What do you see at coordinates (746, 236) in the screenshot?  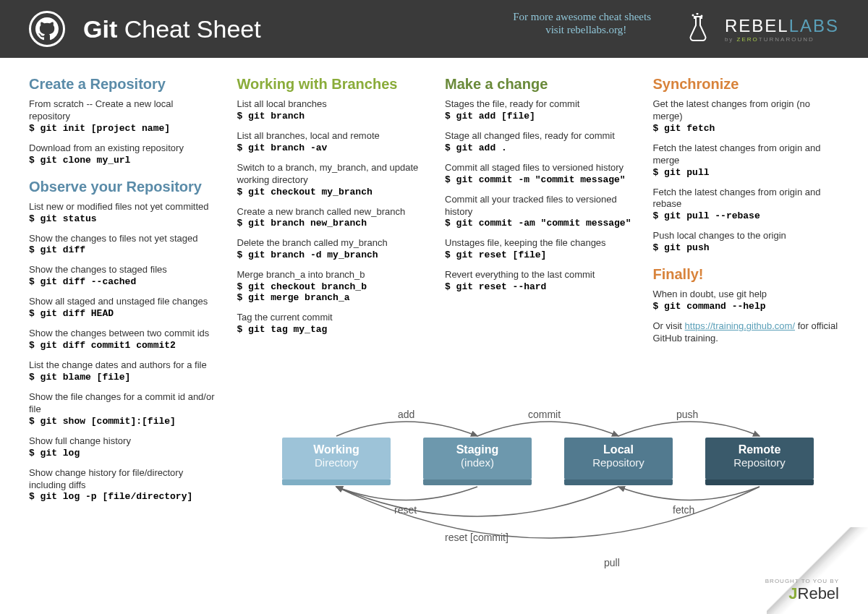 I see `desc: Push local changes to the origin` at bounding box center [746, 236].